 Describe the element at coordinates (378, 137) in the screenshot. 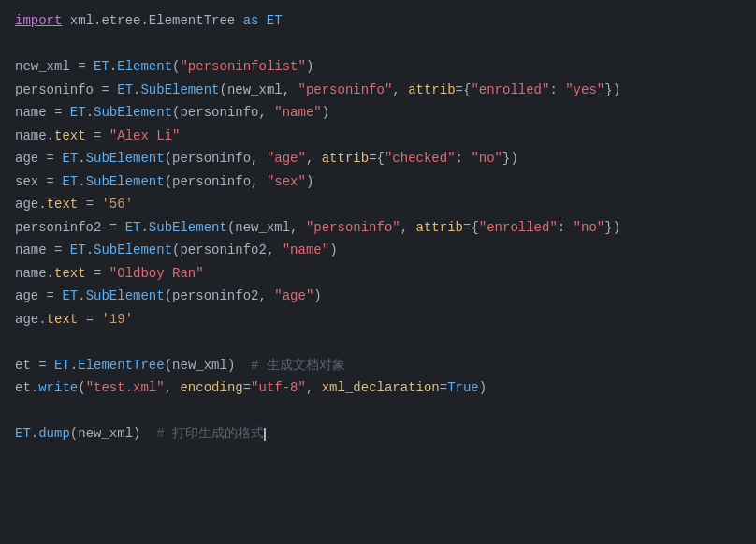

I see `code-line-6: name.text = "Alex Li"` at that location.